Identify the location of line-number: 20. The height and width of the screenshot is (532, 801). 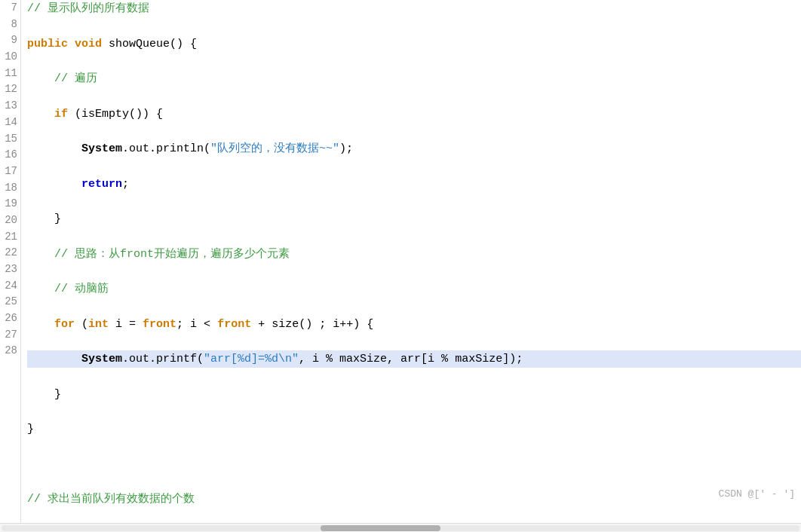
(11, 221).